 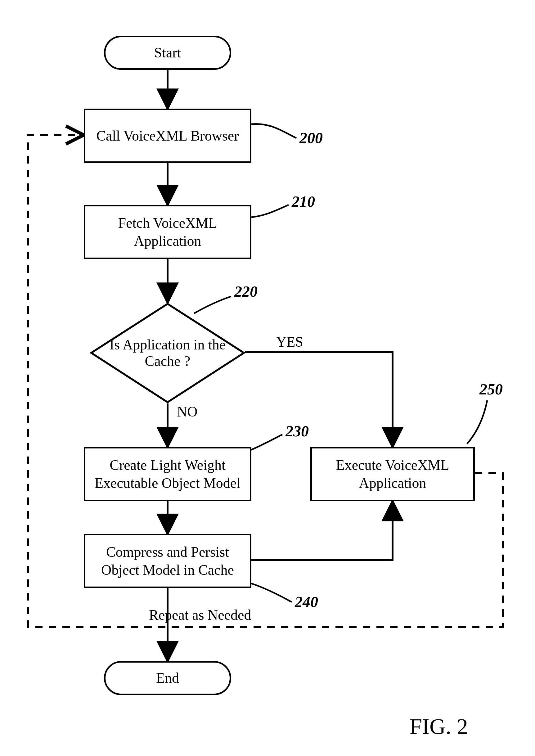 I want to click on process-240-label: Compress and Persist Object Model in Cac…, so click(x=167, y=561).